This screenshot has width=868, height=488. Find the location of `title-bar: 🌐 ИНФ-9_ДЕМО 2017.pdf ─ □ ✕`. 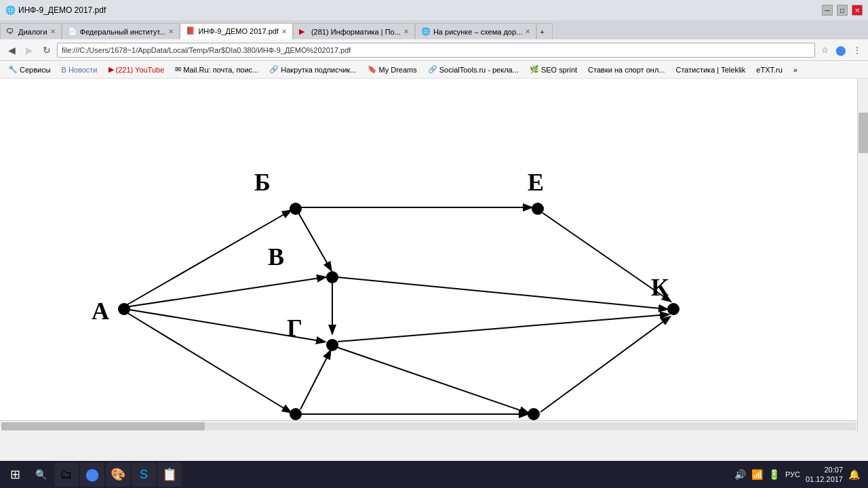

title-bar: 🌐 ИНФ-9_ДЕМО 2017.pdf ─ □ ✕ is located at coordinates (434, 10).